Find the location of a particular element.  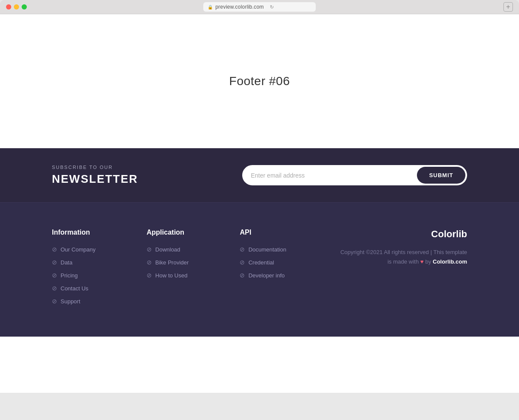

address-bar: 🔒 preview.colorlib.com ↻ is located at coordinates (260, 7).